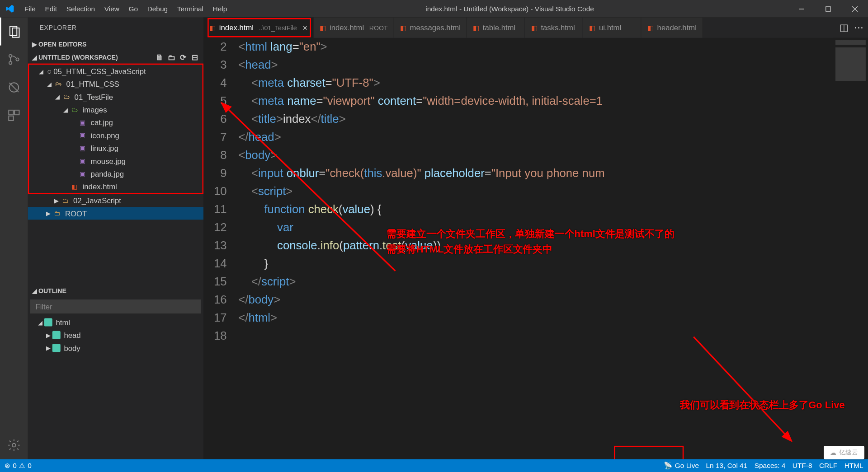 This screenshot has width=868, height=472. Describe the element at coordinates (116, 129) in the screenshot. I see `file-tree-highlighted: ◢○05_HTML_CSS_JavaScript ◢🗁01_HTML_CSS ◢…` at that location.